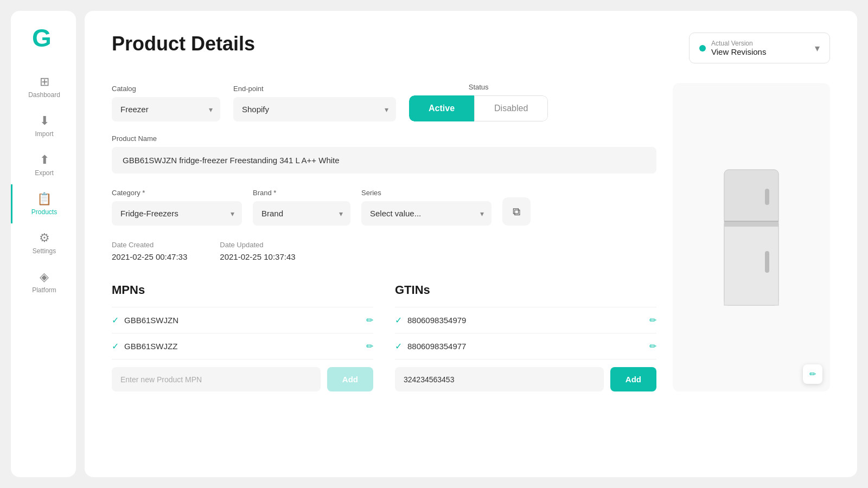  What do you see at coordinates (384, 139) in the screenshot?
I see `product-name-label: Product Name` at bounding box center [384, 139].